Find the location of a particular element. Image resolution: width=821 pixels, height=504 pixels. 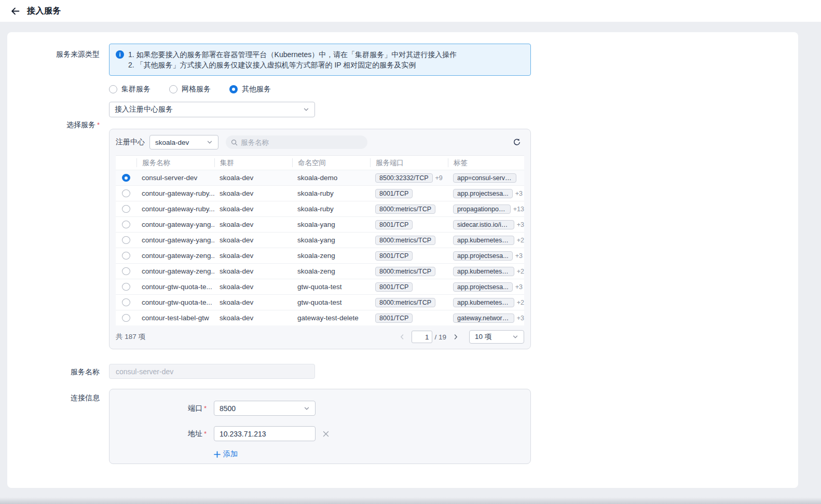

registry-select: skoala-dev is located at coordinates (184, 142).